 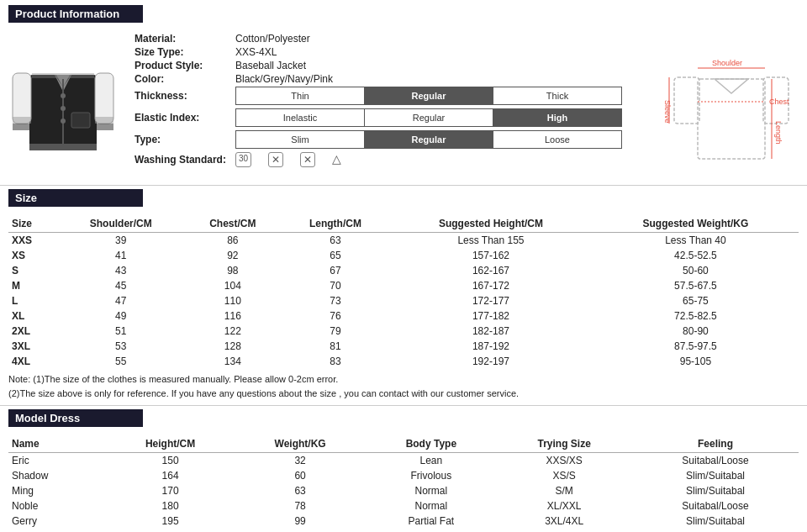 I want to click on color-value: Black/Grey/Navy/Pink, so click(x=284, y=79).